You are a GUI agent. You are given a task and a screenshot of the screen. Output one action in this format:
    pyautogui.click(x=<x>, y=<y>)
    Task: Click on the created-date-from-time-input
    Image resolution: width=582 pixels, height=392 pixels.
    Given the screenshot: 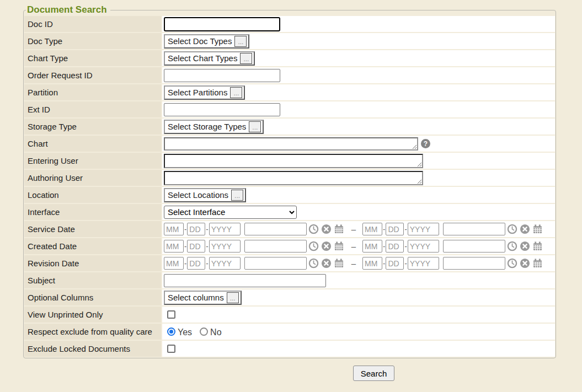 What is the action you would take?
    pyautogui.click(x=276, y=246)
    